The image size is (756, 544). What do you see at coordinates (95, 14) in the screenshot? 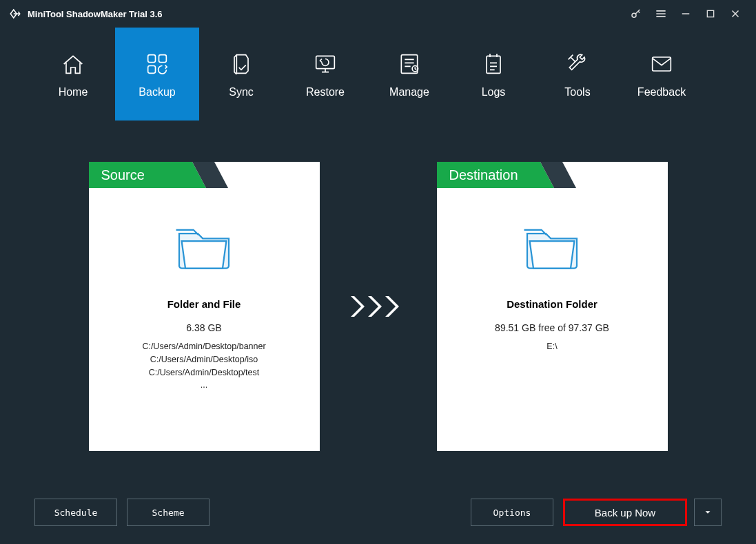
I see `app-title: MiniTool ShadowMaker Trial 3.6` at bounding box center [95, 14].